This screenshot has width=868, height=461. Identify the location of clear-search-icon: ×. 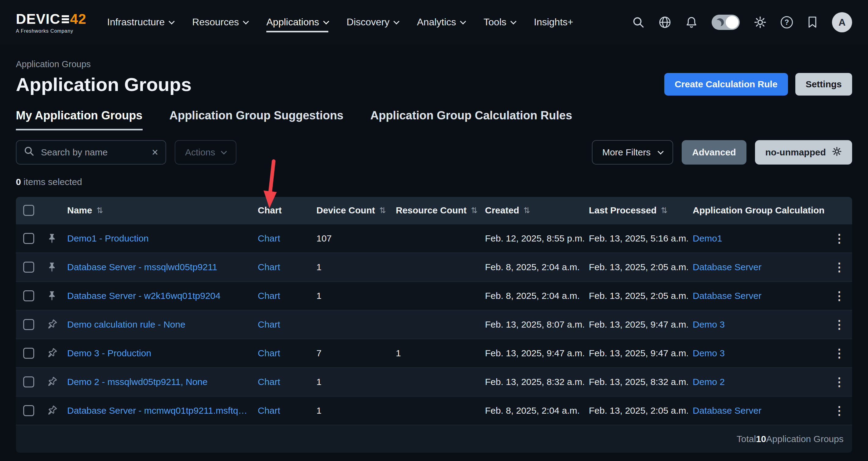
(155, 152).